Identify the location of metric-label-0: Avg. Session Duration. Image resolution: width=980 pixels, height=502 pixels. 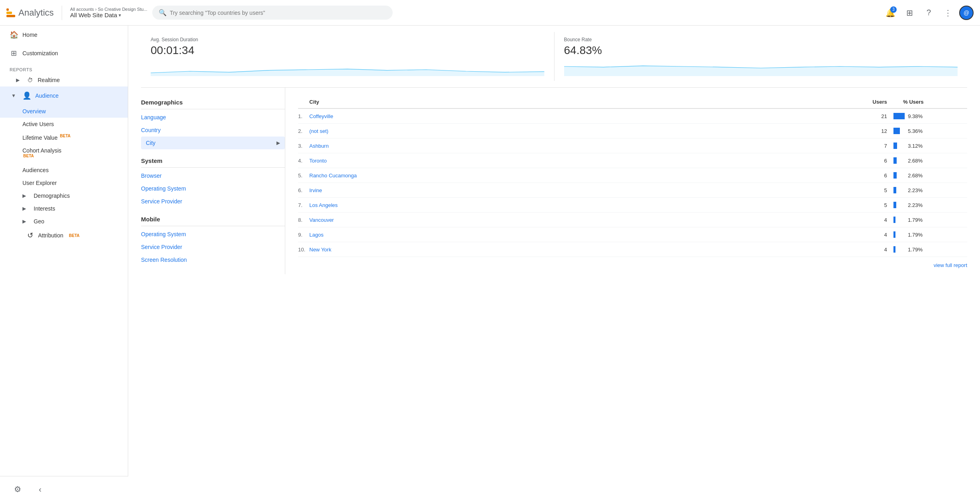
(348, 40).